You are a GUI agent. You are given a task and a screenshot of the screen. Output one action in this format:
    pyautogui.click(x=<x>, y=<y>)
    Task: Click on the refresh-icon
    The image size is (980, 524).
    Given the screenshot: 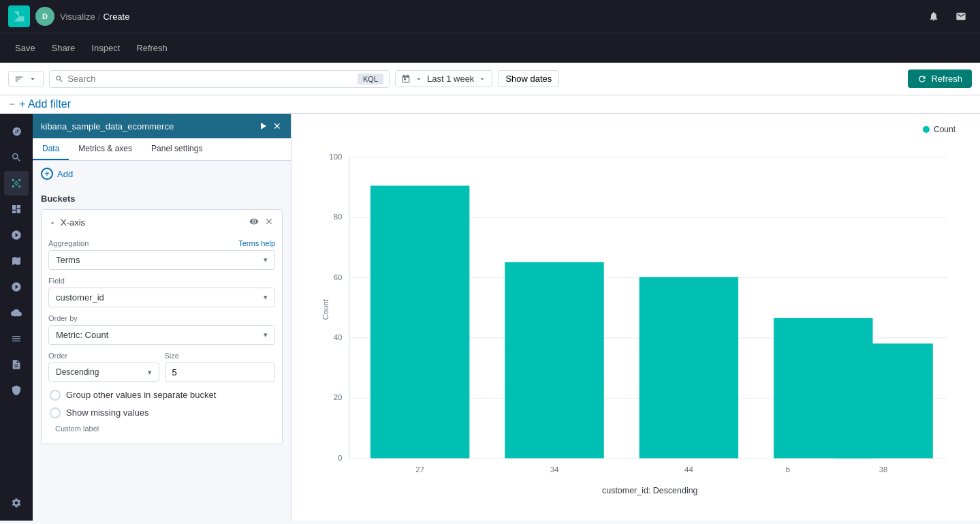 What is the action you would take?
    pyautogui.click(x=922, y=79)
    